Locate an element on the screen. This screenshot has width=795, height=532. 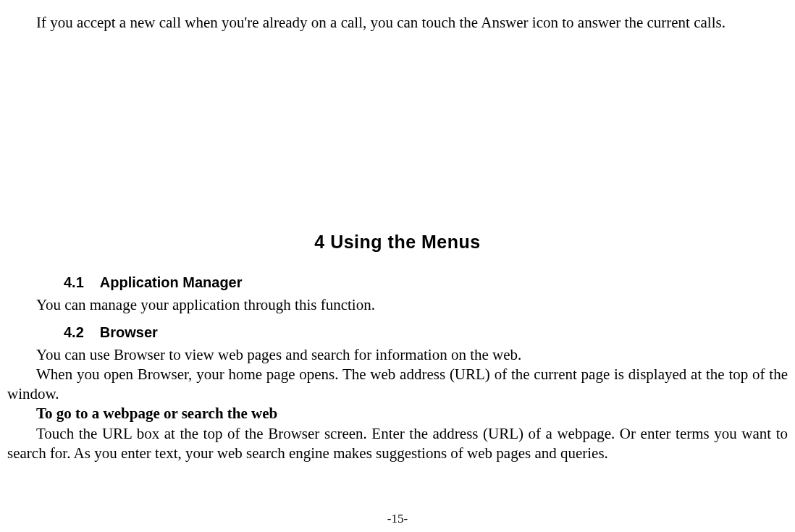
section-title: Browser is located at coordinates (129, 332).